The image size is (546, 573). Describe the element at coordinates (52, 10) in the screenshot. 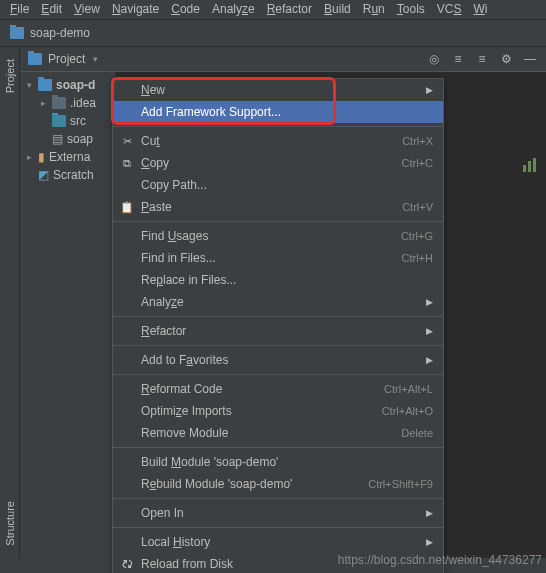

I see `menu-edit: Edit` at that location.